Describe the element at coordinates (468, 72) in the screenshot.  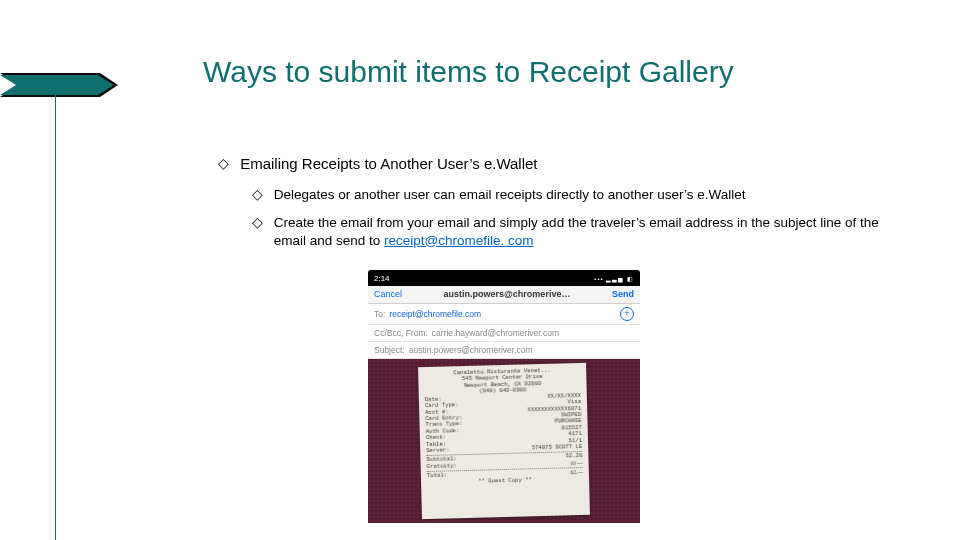
I see `slide-title: Ways to submit items to Receipt Gallery` at that location.